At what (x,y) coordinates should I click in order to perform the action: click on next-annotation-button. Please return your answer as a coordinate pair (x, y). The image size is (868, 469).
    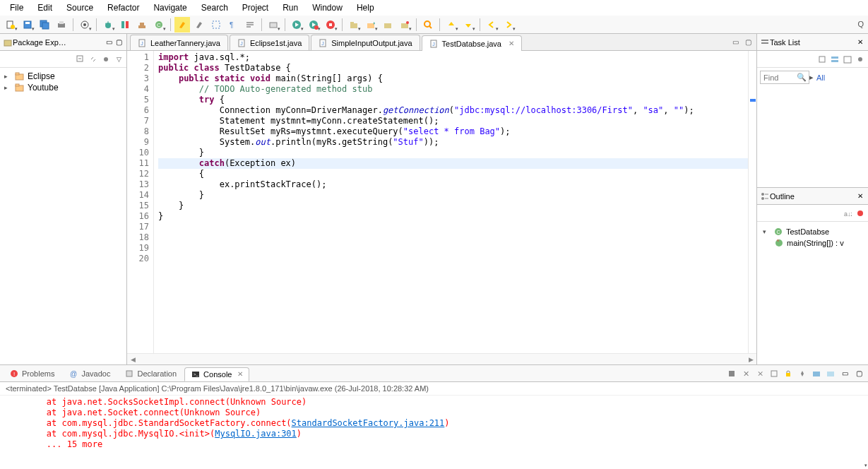
    Looking at the image, I should click on (468, 25).